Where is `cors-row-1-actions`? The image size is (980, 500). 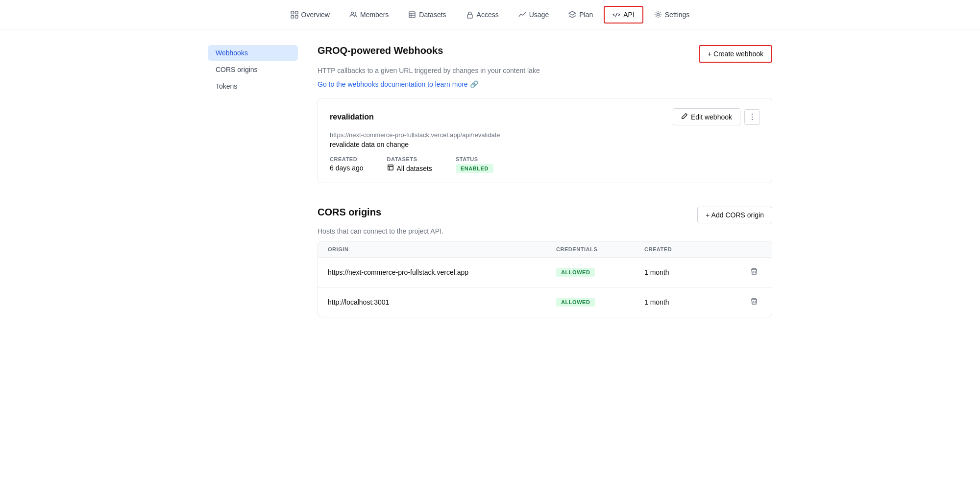
cors-row-1-actions is located at coordinates (747, 302).